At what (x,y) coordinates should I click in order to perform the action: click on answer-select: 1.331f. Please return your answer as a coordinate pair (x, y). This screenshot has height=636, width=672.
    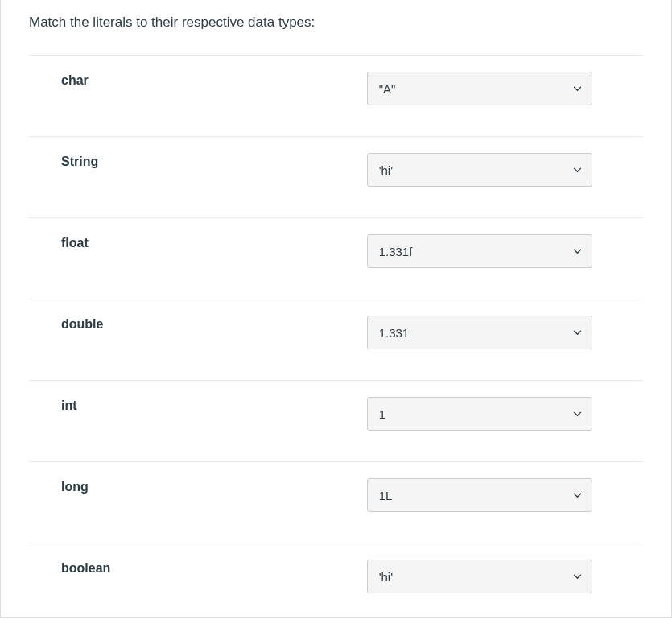
    Looking at the image, I should click on (480, 251).